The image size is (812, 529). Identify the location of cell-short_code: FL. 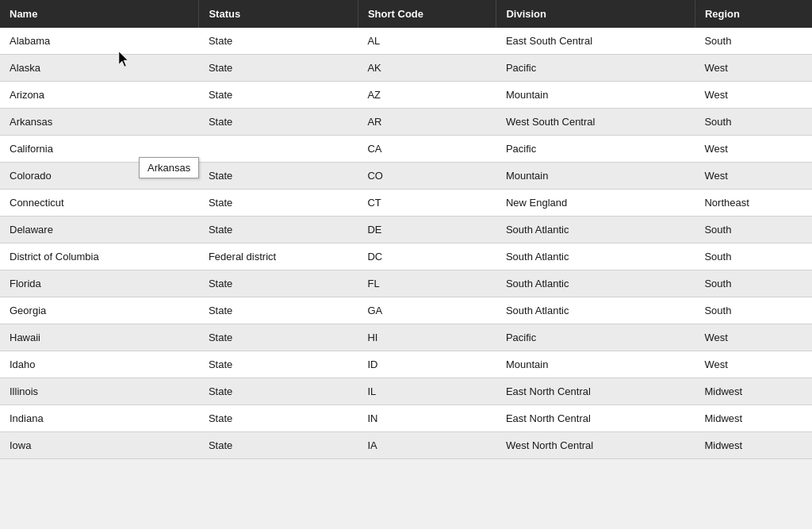
(427, 284).